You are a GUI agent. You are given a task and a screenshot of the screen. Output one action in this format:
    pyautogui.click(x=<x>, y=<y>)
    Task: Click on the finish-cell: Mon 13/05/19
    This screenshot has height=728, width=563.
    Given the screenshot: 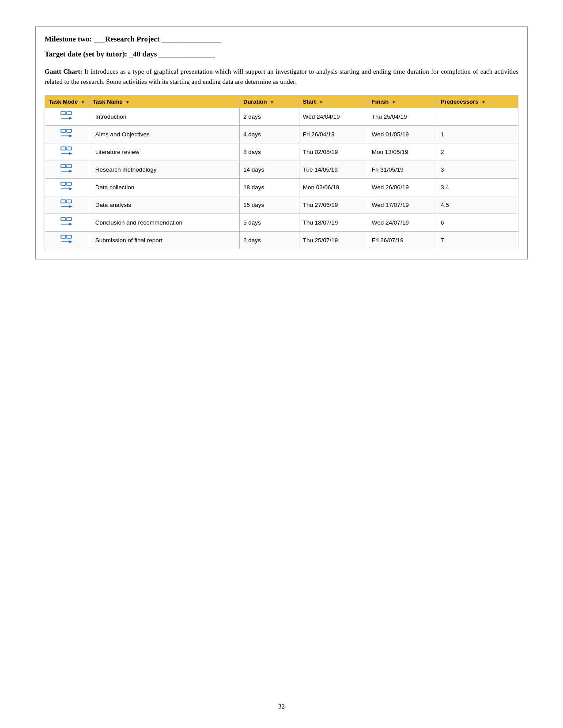 What is the action you would take?
    pyautogui.click(x=402, y=152)
    